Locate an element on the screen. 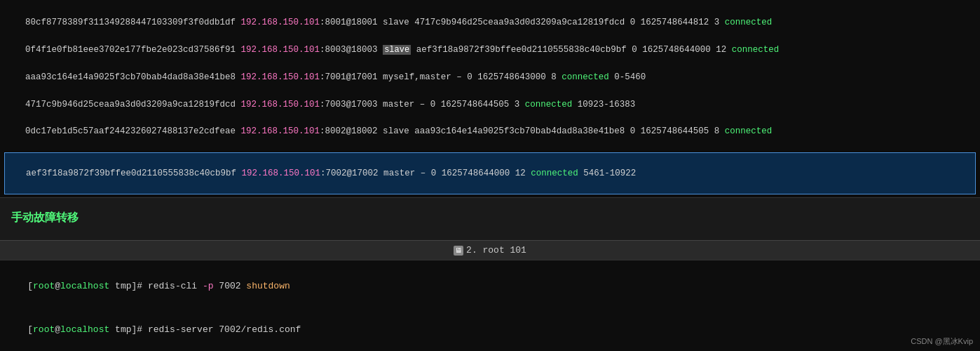 This screenshot has width=980, height=351. cluster-line-6: aef3f18a9872f39bffee0d2110555838c40cb9bf… is located at coordinates (490, 173).